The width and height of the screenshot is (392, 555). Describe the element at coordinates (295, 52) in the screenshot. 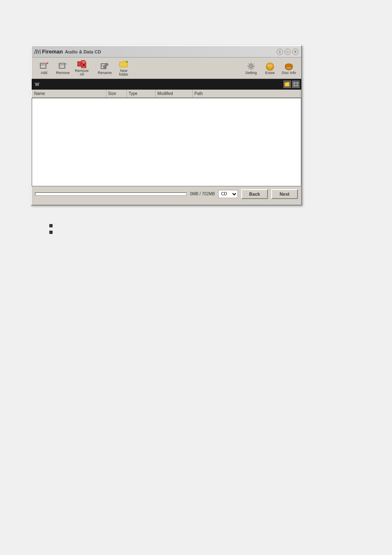

I see `close-button: ×` at that location.